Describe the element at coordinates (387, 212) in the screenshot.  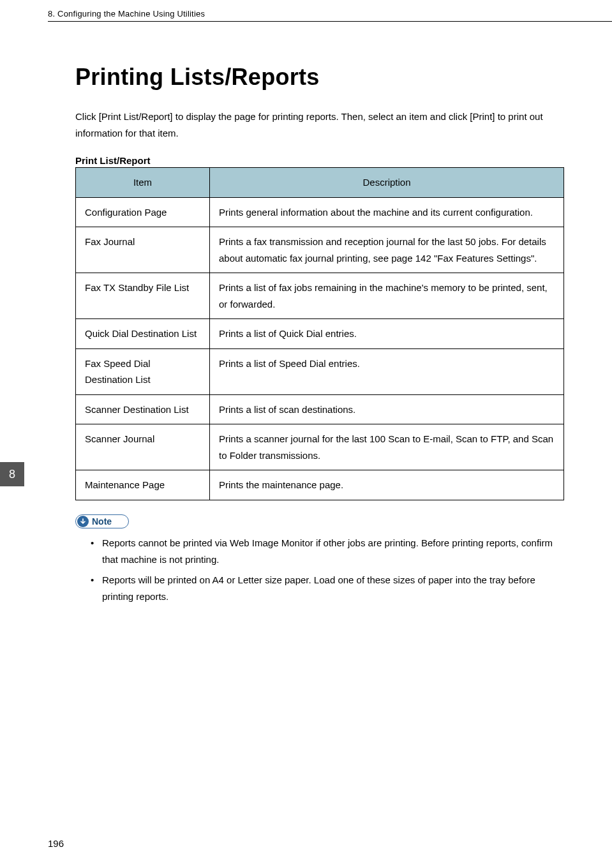
I see `cell-desc: Prints general information about the mac…` at that location.